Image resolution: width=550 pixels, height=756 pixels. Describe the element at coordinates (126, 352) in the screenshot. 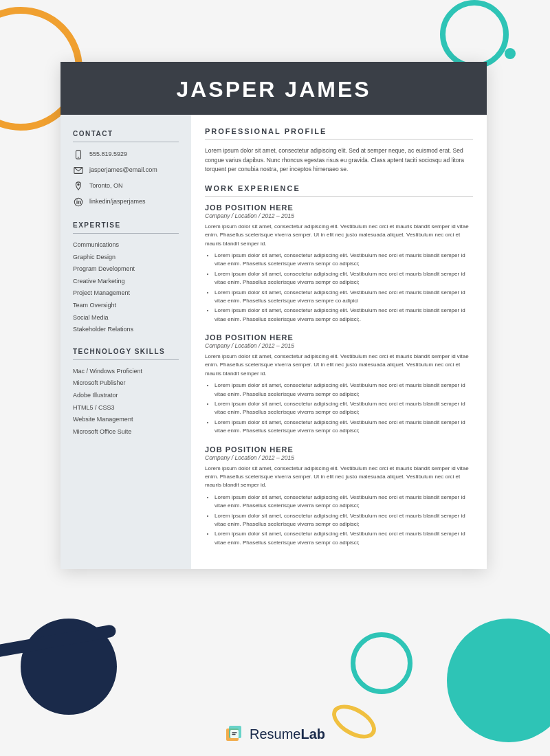

I see `tech-title: TECHNOLOGY SKILLS` at that location.